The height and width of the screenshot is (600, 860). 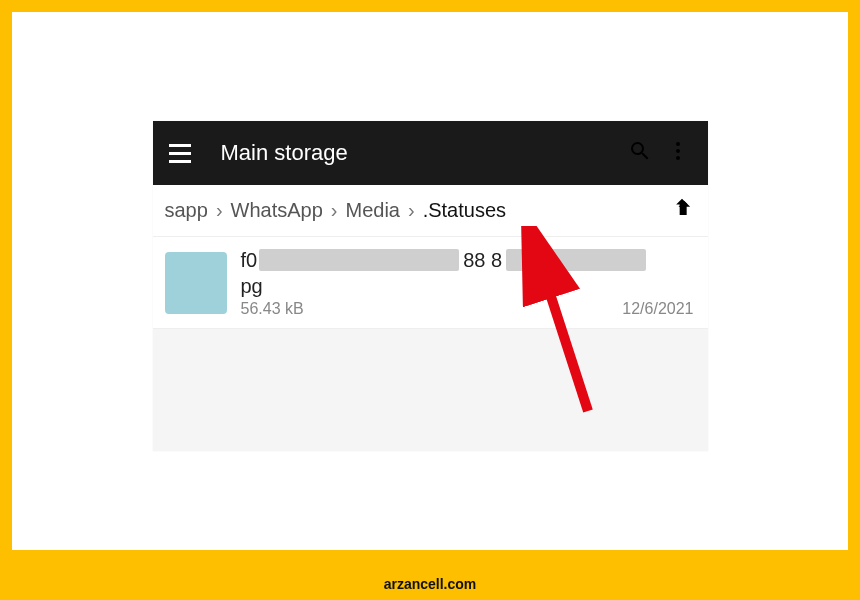 What do you see at coordinates (430, 584) in the screenshot?
I see `watermark: arzancell.com` at bounding box center [430, 584].